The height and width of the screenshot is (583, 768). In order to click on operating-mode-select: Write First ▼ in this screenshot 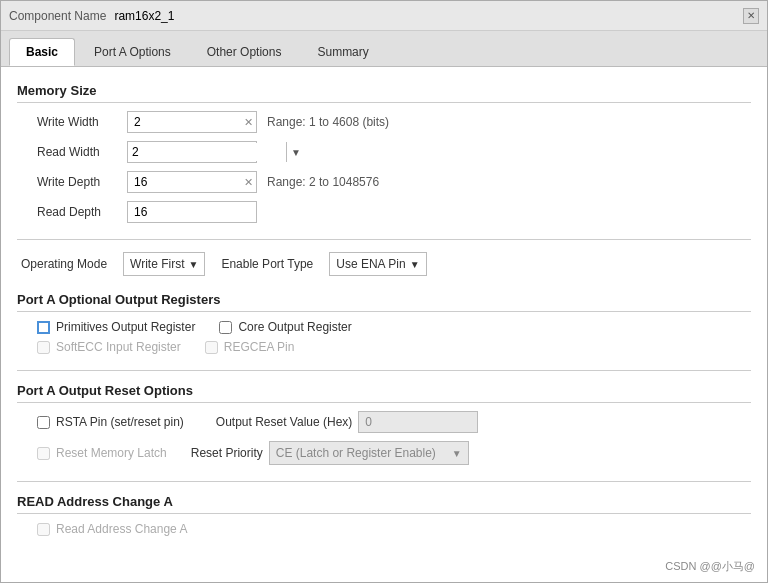, I will do `click(164, 264)`.